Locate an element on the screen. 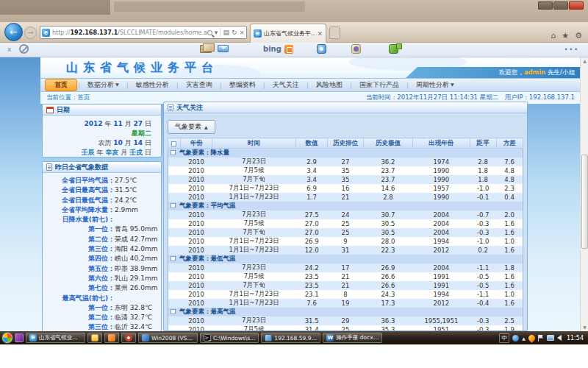 Image resolution: width=588 pixels, height=368 pixels. table-row: 20107月5候3.43523.719901.84.8 is located at coordinates (345, 171).